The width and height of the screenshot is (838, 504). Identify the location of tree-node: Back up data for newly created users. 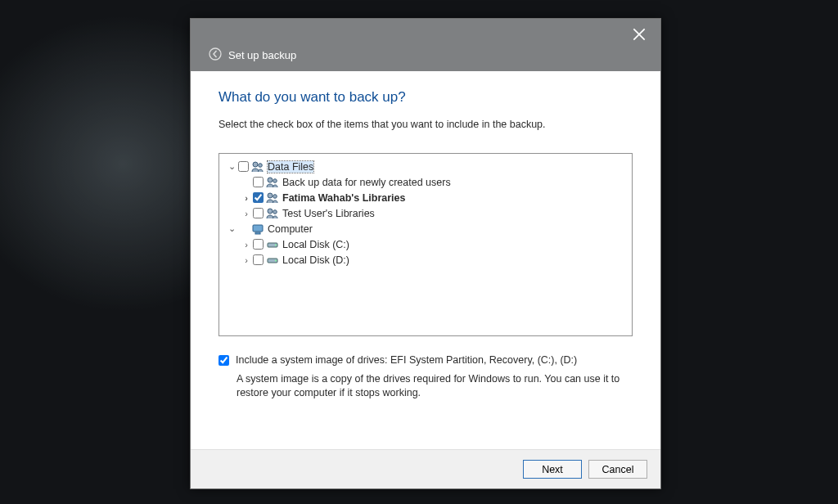
(425, 182).